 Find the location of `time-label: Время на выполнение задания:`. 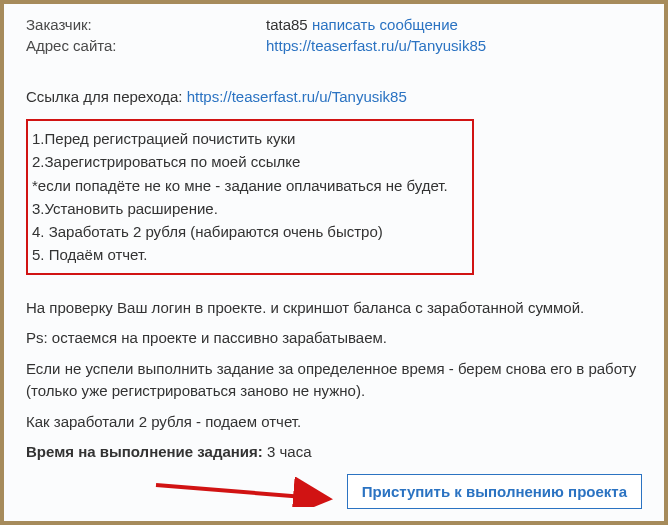

time-label: Время на выполнение задания: is located at coordinates (144, 452).